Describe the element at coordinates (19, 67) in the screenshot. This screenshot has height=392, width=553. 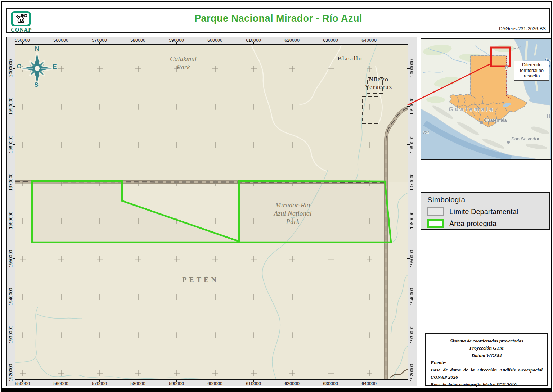
I see `compass-west-label: O` at that location.